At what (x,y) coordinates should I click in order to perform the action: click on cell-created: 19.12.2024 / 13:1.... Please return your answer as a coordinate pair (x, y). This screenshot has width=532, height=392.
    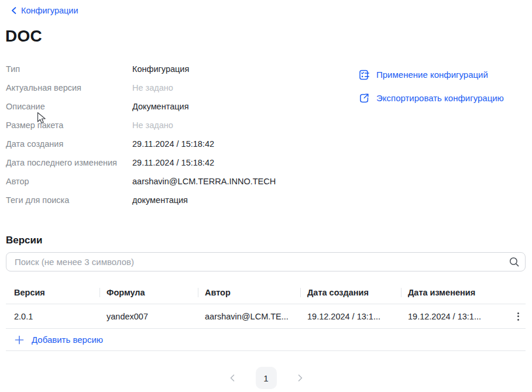
    Looking at the image, I should click on (351, 317).